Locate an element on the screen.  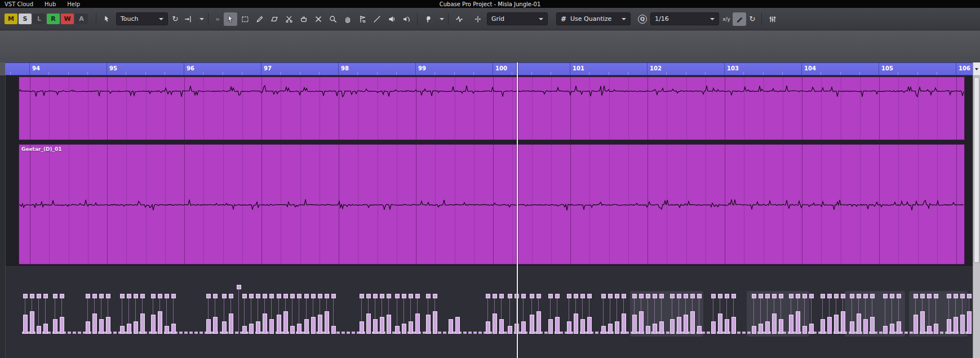
auto-scroll-button is located at coordinates (188, 19).